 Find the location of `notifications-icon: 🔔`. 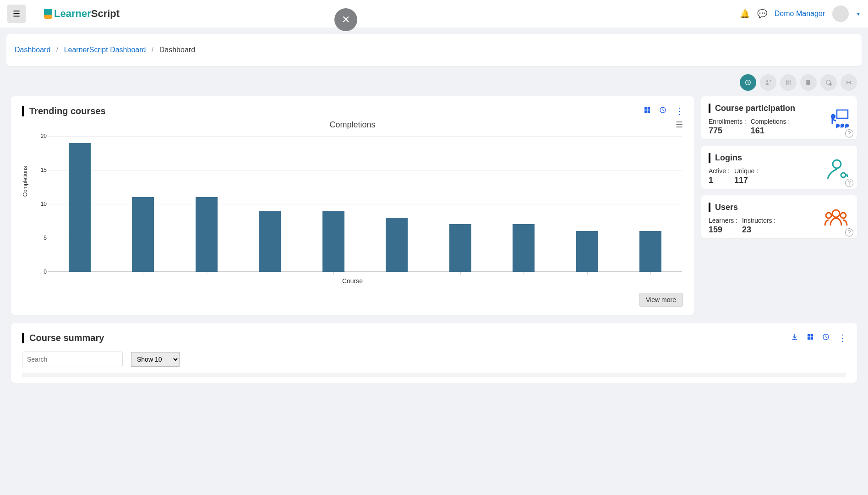

notifications-icon: 🔔 is located at coordinates (745, 14).